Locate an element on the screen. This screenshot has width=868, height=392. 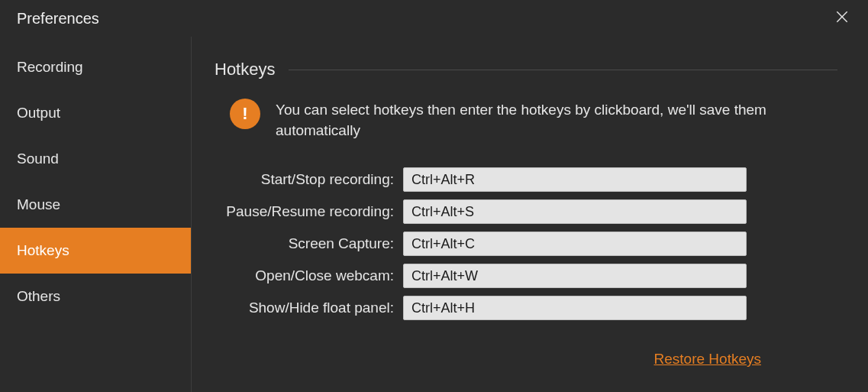
restore-hotkeys-link: Restore Hotkeys is located at coordinates (708, 359).